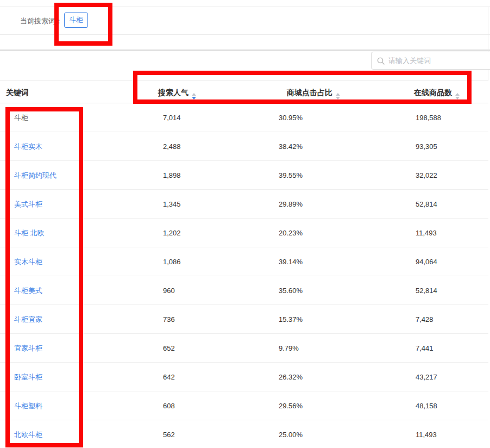  What do you see at coordinates (29, 233) in the screenshot?
I see `keyword-link: 斗柜 北欧` at bounding box center [29, 233].